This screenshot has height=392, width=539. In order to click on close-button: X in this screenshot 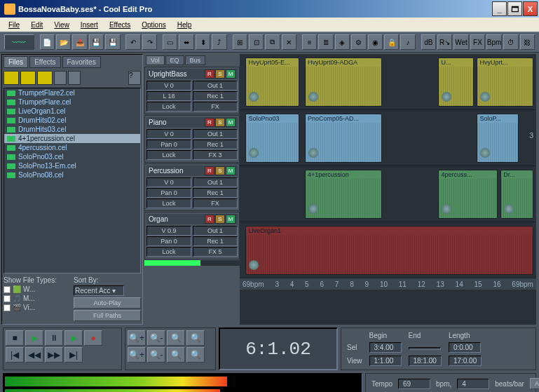, I will do `click(530, 8)`.